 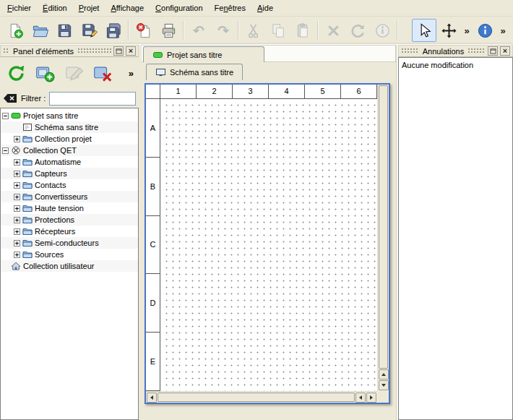 I want to click on tree-item-label: Protections, so click(x=55, y=220).